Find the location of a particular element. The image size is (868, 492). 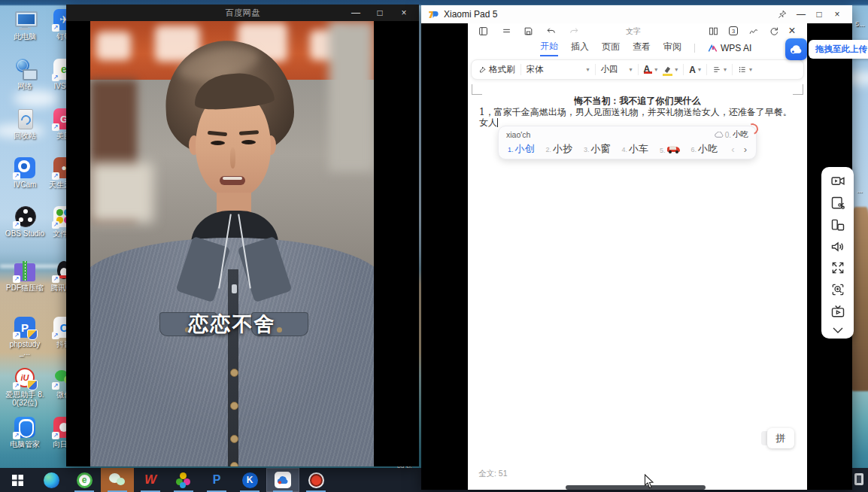

tray-icon-fragment is located at coordinates (859, 479).